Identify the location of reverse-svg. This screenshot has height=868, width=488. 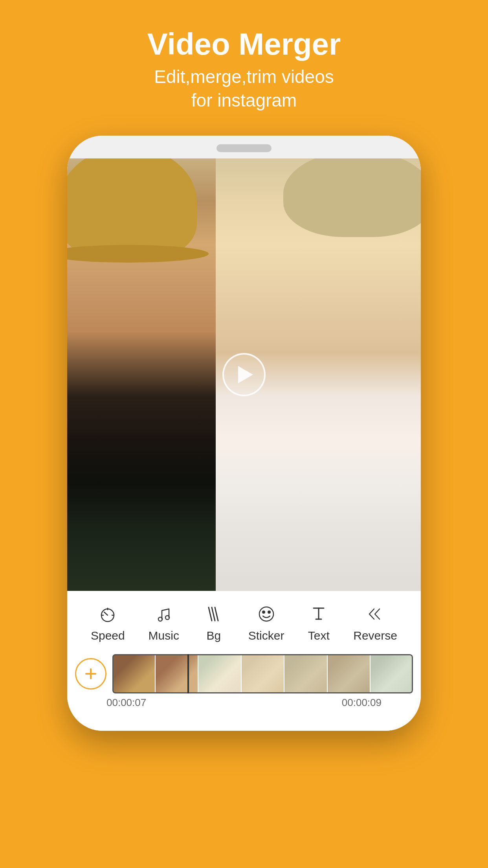
(375, 614).